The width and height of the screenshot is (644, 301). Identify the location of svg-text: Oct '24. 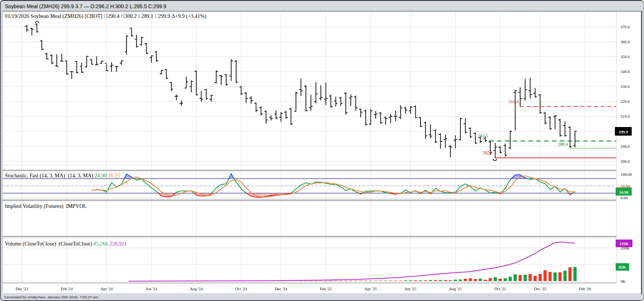
(241, 289).